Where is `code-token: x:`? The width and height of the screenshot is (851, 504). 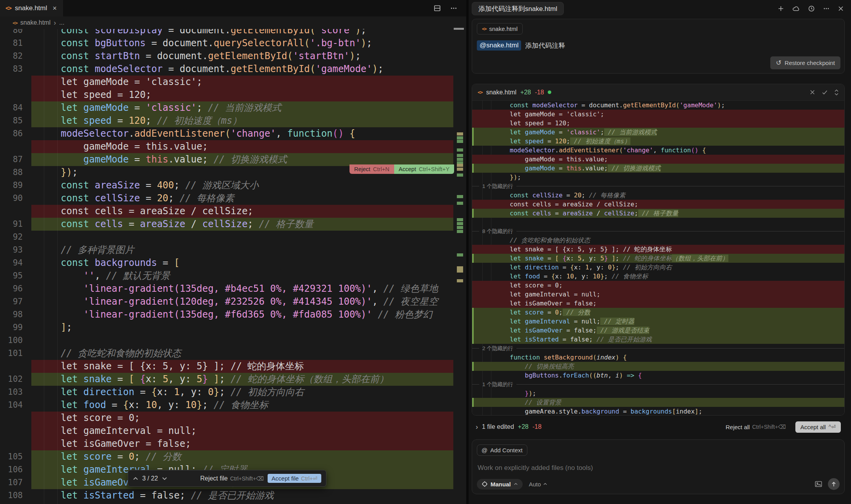
code-token: x: is located at coordinates (154, 379).